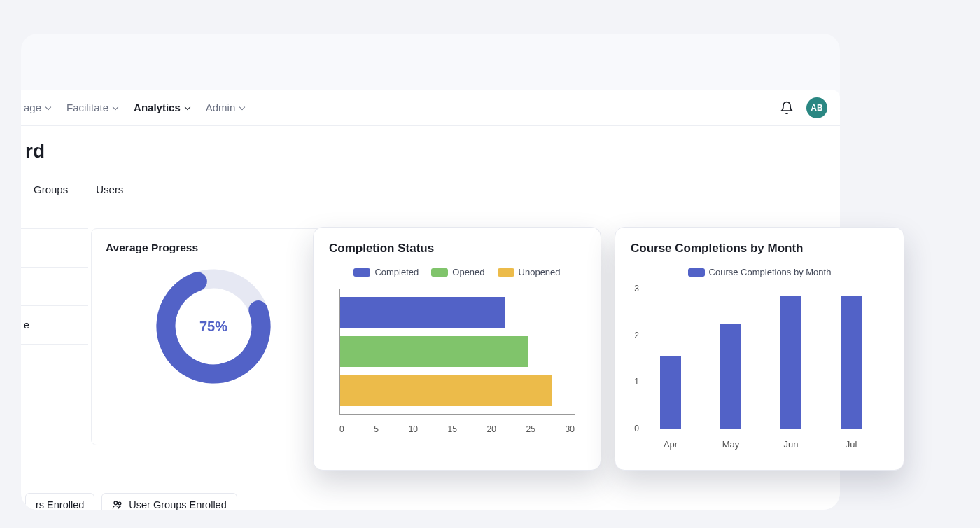 This screenshot has width=980, height=528. I want to click on completion-status-chart: 051015202530, so click(457, 366).